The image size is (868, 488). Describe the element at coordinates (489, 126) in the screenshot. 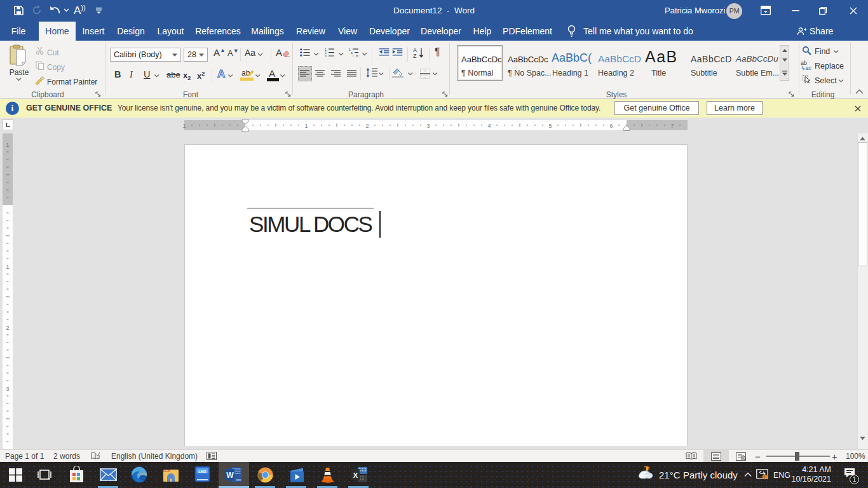

I see `svg-text: 4` at that location.